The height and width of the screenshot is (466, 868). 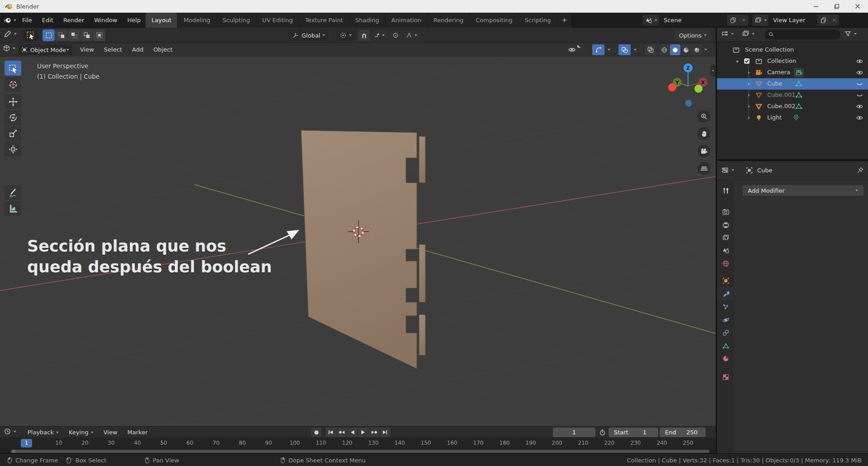 What do you see at coordinates (704, 151) in the screenshot?
I see `camera-view-button` at bounding box center [704, 151].